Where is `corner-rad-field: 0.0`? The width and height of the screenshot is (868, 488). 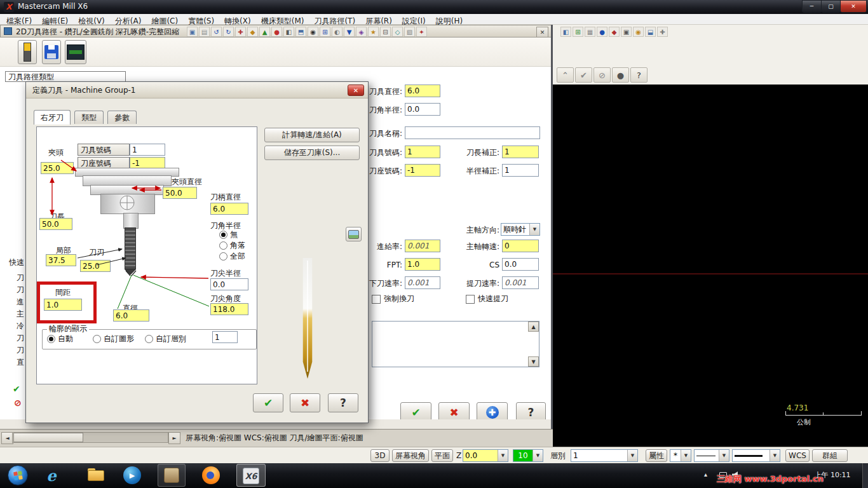 corner-rad-field: 0.0 is located at coordinates (423, 109).